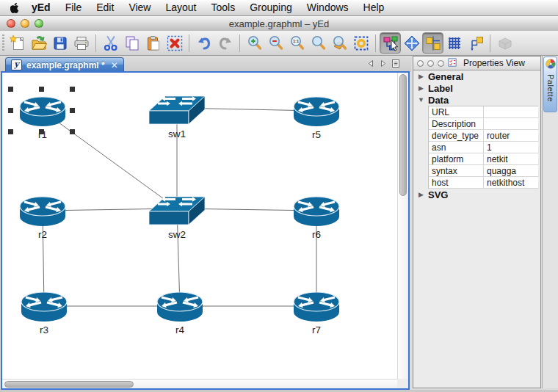  Describe the element at coordinates (374, 7) in the screenshot. I see `menu-help: Help` at that location.